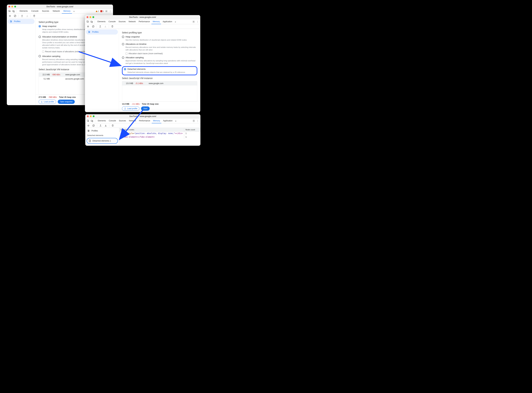 Image resolution: width=532 pixels, height=393 pixels. Describe the element at coordinates (160, 83) in the screenshot. I see `vm-row: 13.0 MB ↓3.1 kB/s www.google.com` at that location.